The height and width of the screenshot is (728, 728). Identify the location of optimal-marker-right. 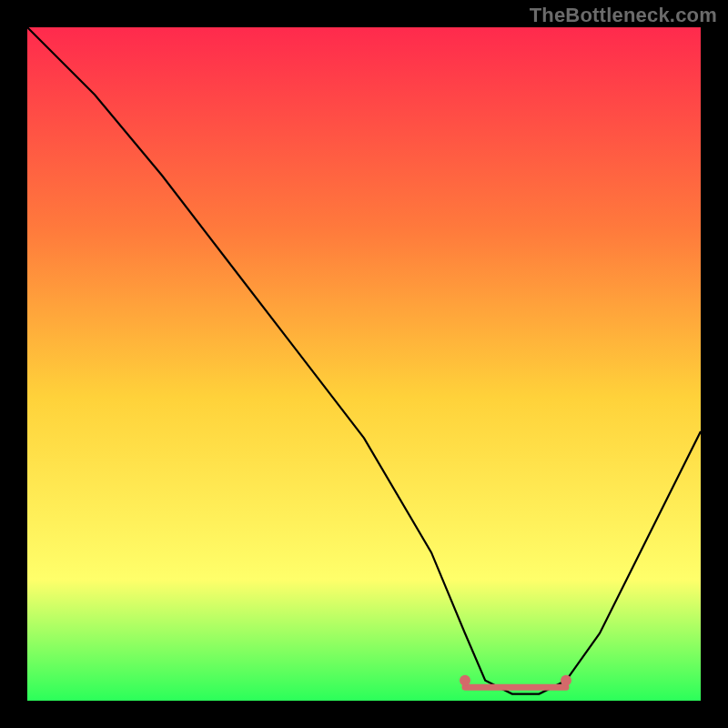
(566, 681).